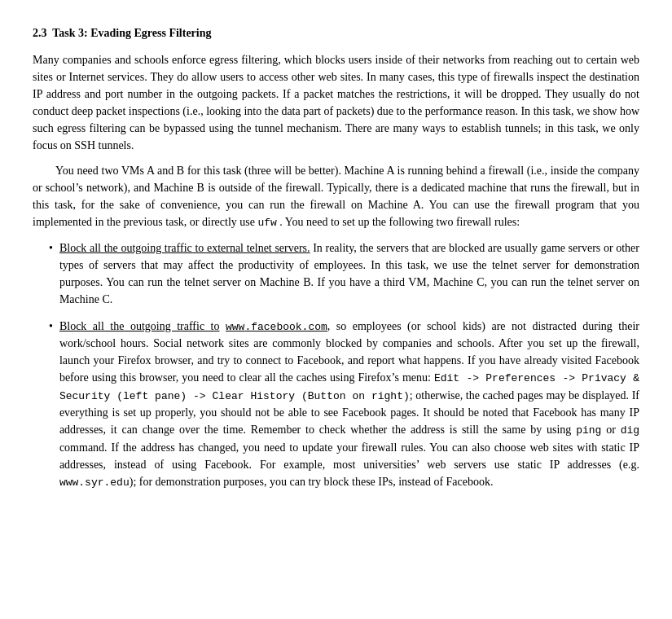 This screenshot has width=672, height=619. Describe the element at coordinates (40, 33) in the screenshot. I see `section-number: 2.3` at that location.